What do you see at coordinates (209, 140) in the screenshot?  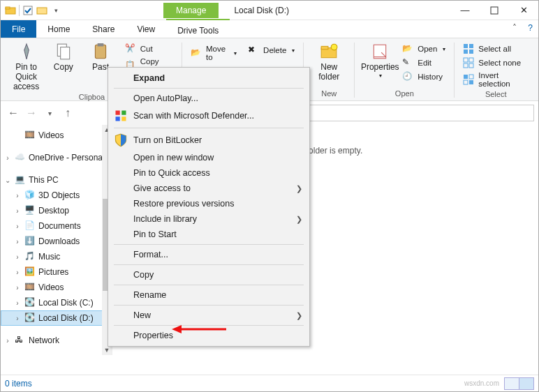 I see `ctx-bitlocker: Turn on BitLocker` at bounding box center [209, 140].